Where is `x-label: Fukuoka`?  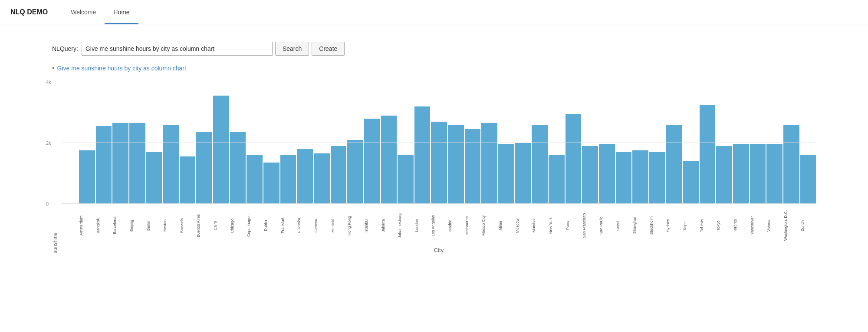
x-label: Fukuoka is located at coordinates (305, 226).